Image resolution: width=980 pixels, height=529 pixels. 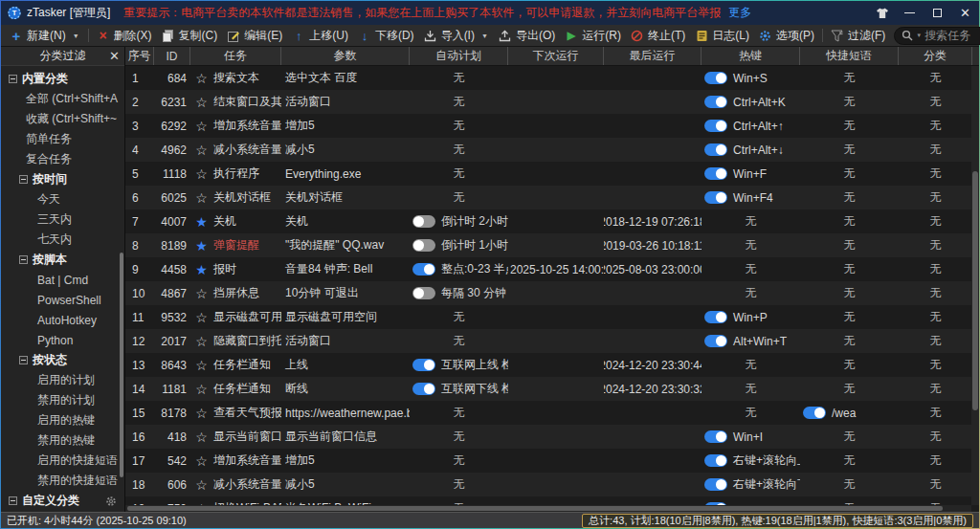 I want to click on column-header-param: 参数, so click(x=345, y=55).